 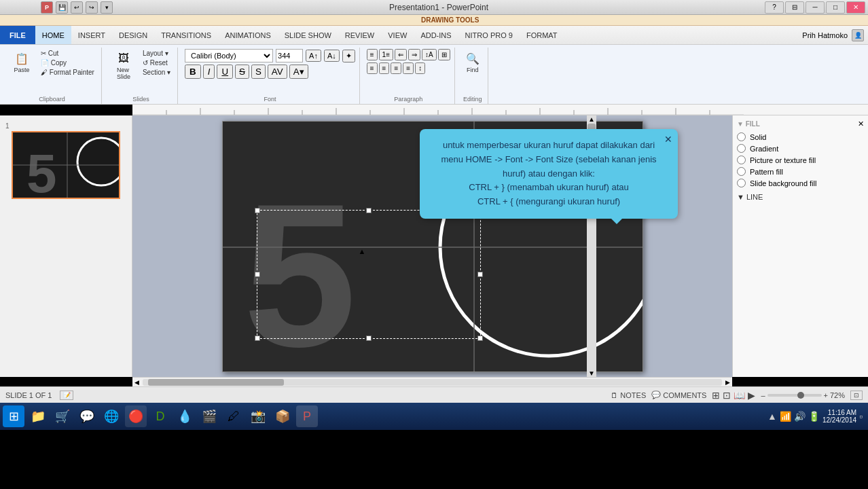 What do you see at coordinates (331, 56) in the screenshot?
I see `decrease-font-button: A↓` at bounding box center [331, 56].